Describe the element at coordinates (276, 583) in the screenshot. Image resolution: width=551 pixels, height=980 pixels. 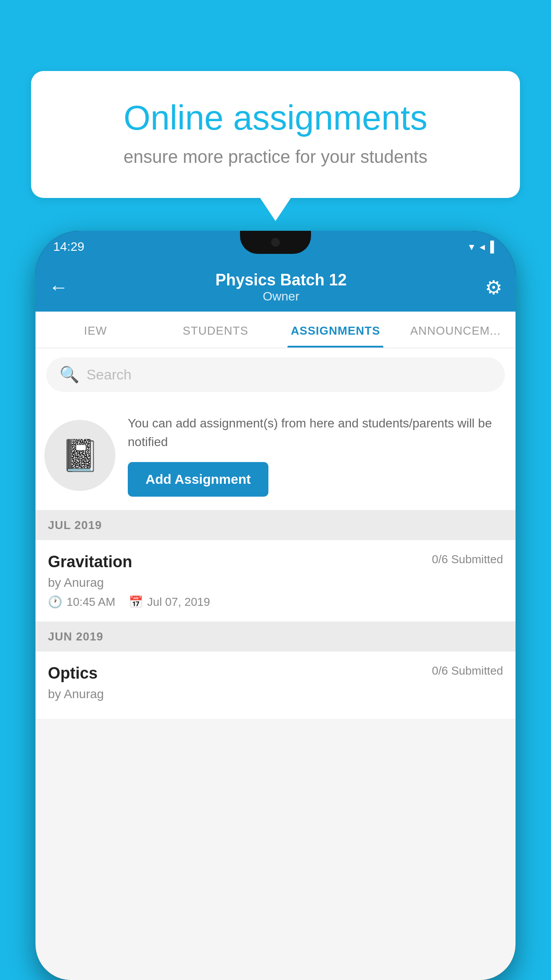
I see `assignment-author: by Anurag` at that location.